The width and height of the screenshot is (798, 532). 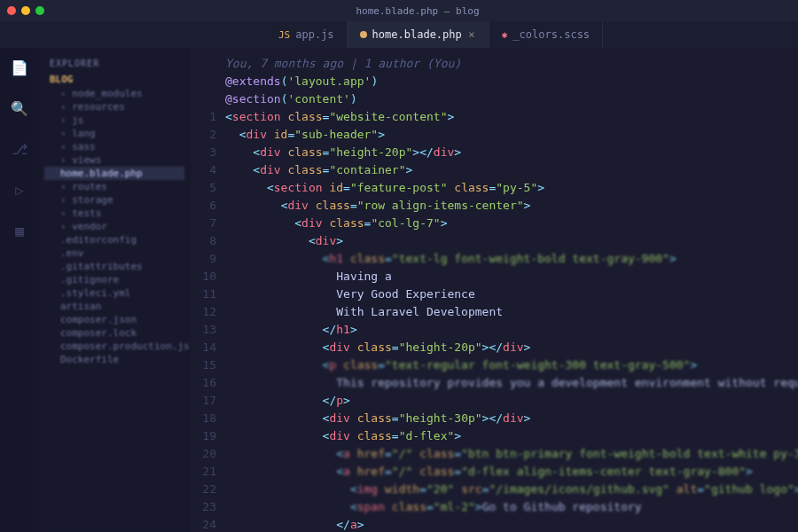 I want to click on tree-item: › vendor, so click(x=114, y=227).